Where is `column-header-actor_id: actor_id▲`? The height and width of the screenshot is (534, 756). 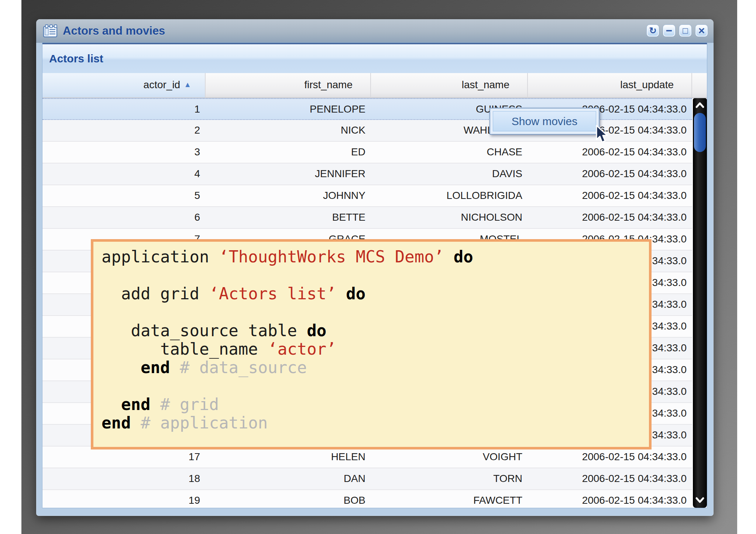
column-header-actor_id: actor_id▲ is located at coordinates (124, 86).